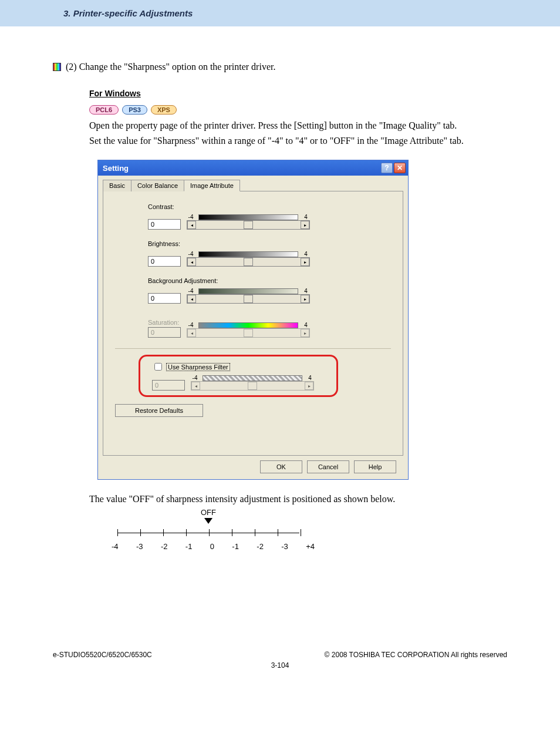 The width and height of the screenshot is (560, 747). I want to click on brightness-max: 4, so click(306, 254).